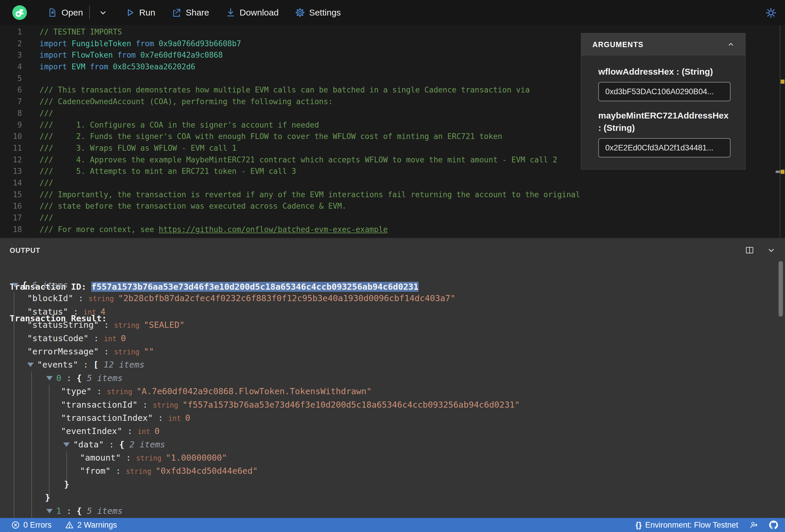  I want to click on items-count: 12 items, so click(124, 365).